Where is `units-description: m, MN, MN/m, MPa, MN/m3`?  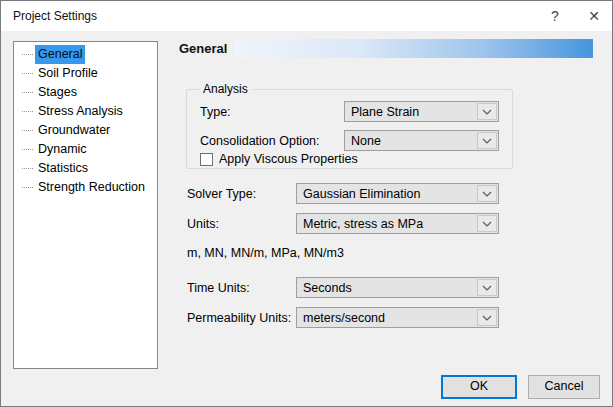 units-description: m, MN, MN/m, MPa, MN/m3 is located at coordinates (266, 253).